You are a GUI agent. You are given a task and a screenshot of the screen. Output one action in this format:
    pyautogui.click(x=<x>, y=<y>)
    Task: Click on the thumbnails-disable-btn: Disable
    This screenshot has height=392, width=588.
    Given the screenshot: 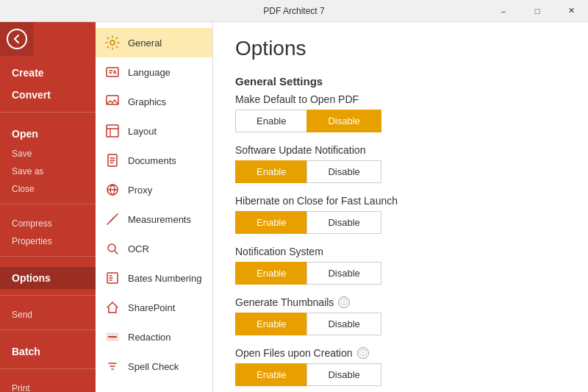 What is the action you would take?
    pyautogui.click(x=344, y=324)
    